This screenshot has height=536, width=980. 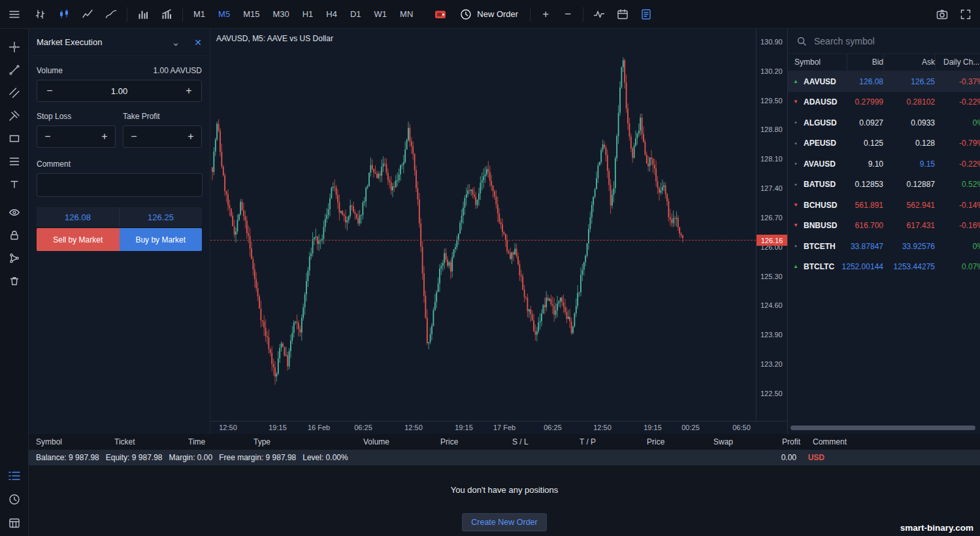 I want to click on calendar-tab, so click(x=14, y=523).